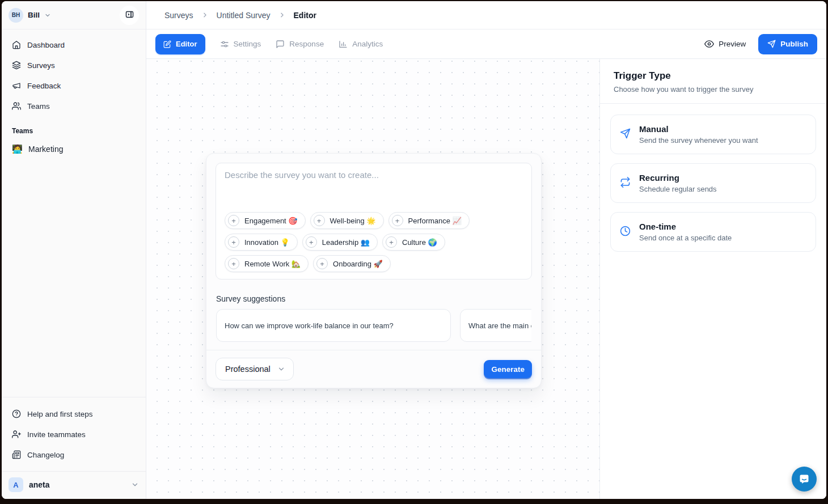 This screenshot has height=504, width=828. I want to click on workspace-name: Bill, so click(34, 15).